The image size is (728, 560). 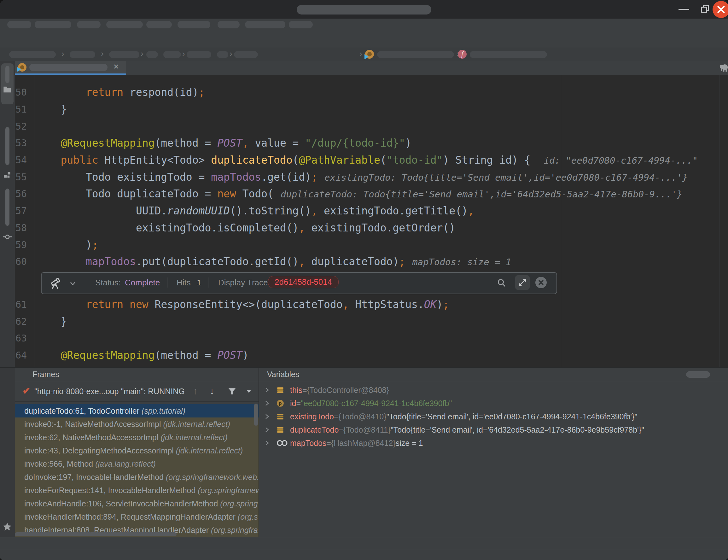 What do you see at coordinates (21, 338) in the screenshot?
I see `line-number: 63` at bounding box center [21, 338].